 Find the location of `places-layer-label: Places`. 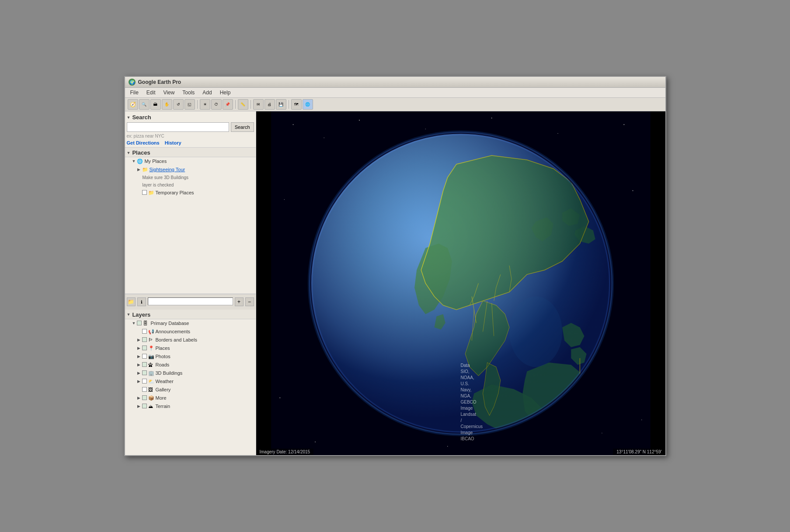

places-layer-label: Places is located at coordinates (163, 348).